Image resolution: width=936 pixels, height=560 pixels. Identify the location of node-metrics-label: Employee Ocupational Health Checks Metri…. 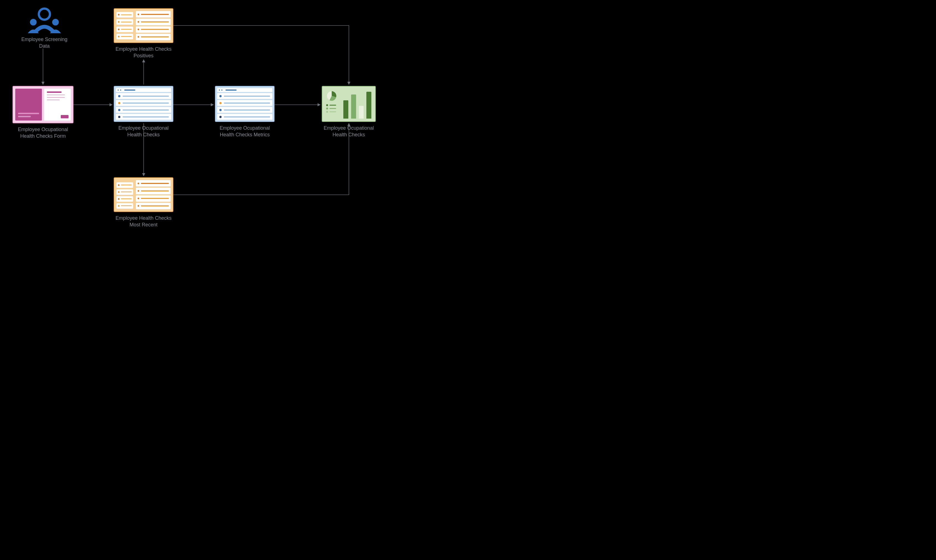
(245, 131).